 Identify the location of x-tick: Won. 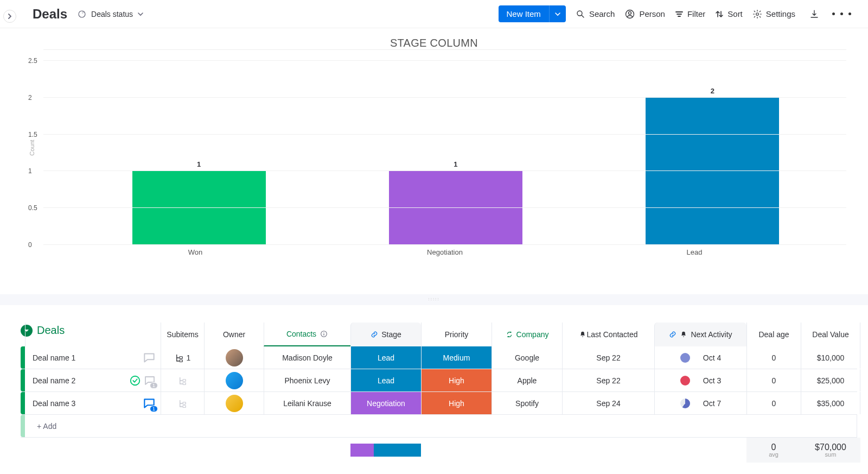
(195, 251).